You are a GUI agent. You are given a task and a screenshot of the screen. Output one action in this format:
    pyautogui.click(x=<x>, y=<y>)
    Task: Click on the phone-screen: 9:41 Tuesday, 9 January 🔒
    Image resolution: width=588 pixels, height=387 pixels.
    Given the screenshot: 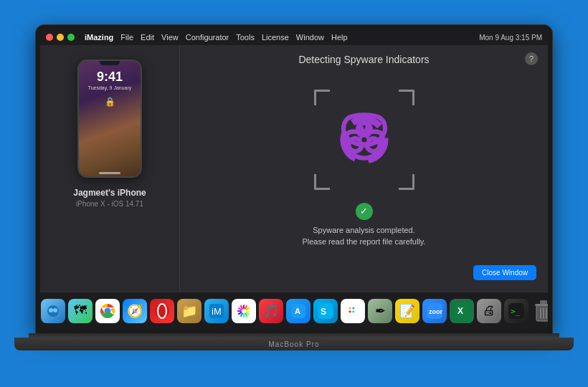 What is the action you would take?
    pyautogui.click(x=110, y=119)
    